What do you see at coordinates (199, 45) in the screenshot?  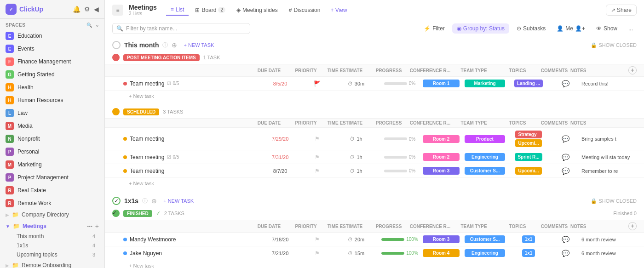 I see `this-month-new-task: + NEW TASK` at bounding box center [199, 45].